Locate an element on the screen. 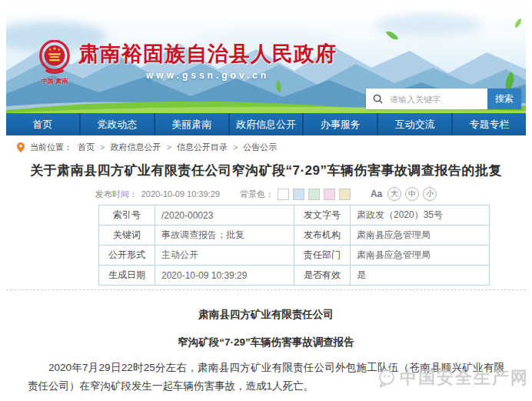  font-size-label: Aa is located at coordinates (377, 194).